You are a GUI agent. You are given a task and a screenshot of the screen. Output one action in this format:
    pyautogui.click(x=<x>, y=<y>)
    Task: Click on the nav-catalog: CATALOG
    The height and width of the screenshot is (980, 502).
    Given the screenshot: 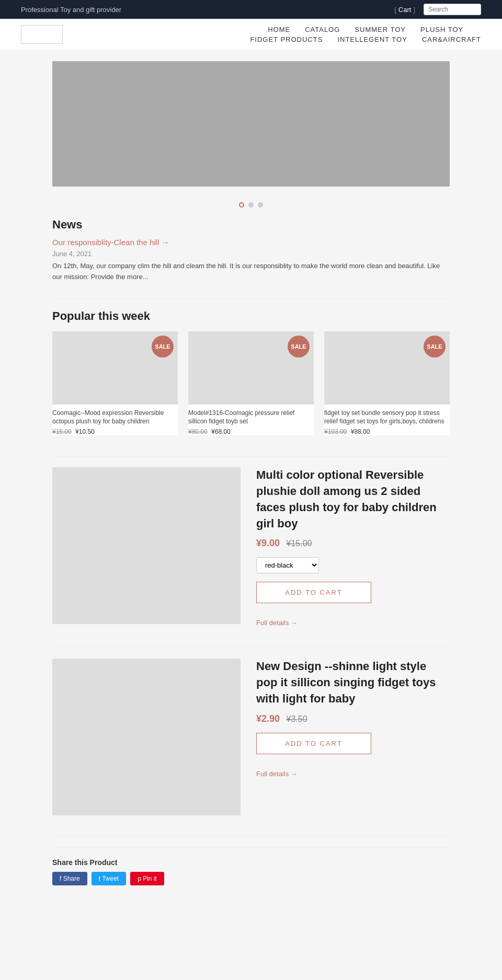 What is the action you would take?
    pyautogui.click(x=322, y=29)
    